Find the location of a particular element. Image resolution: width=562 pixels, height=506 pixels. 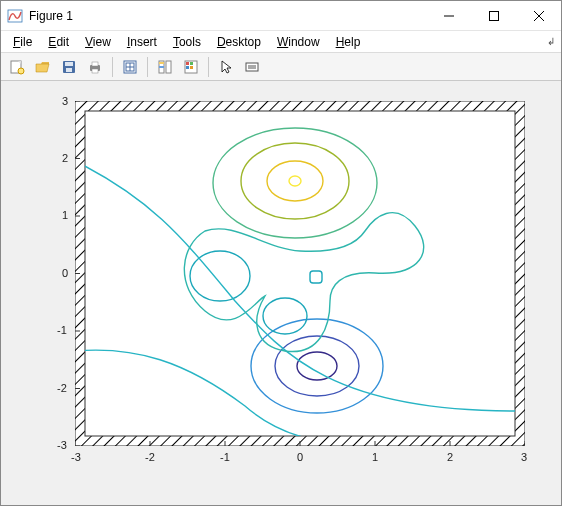

ytick-6: 3 is located at coordinates (65, 101).